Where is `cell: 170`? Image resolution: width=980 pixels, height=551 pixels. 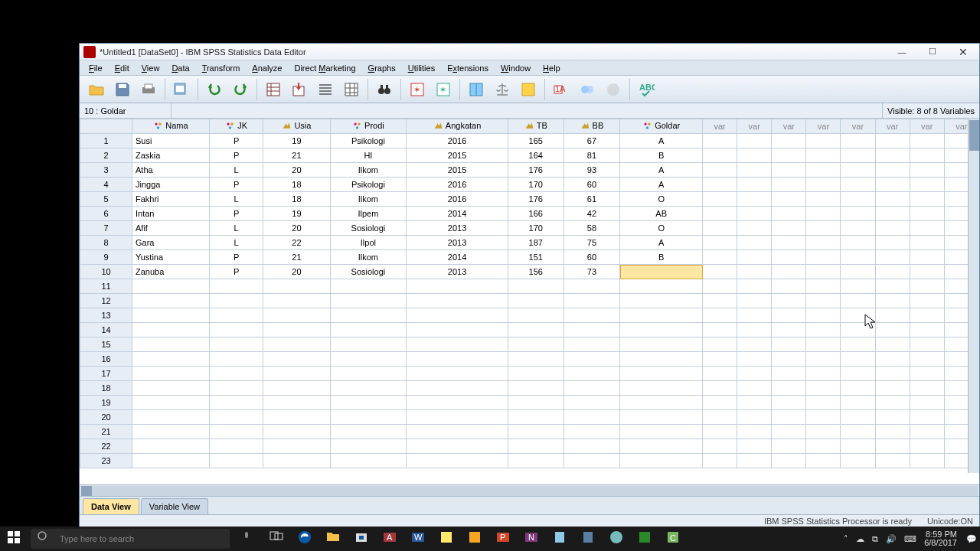
cell: 170 is located at coordinates (536, 228).